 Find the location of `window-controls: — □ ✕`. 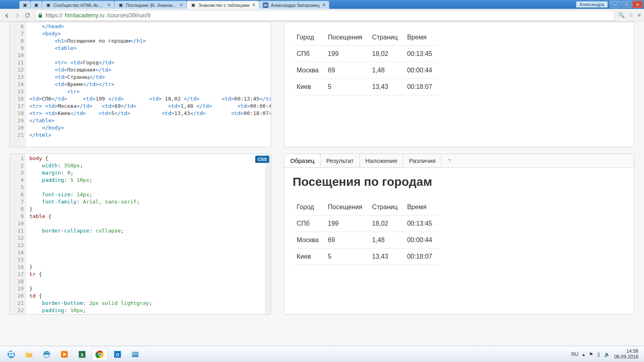

window-controls: — □ ✕ is located at coordinates (627, 4).